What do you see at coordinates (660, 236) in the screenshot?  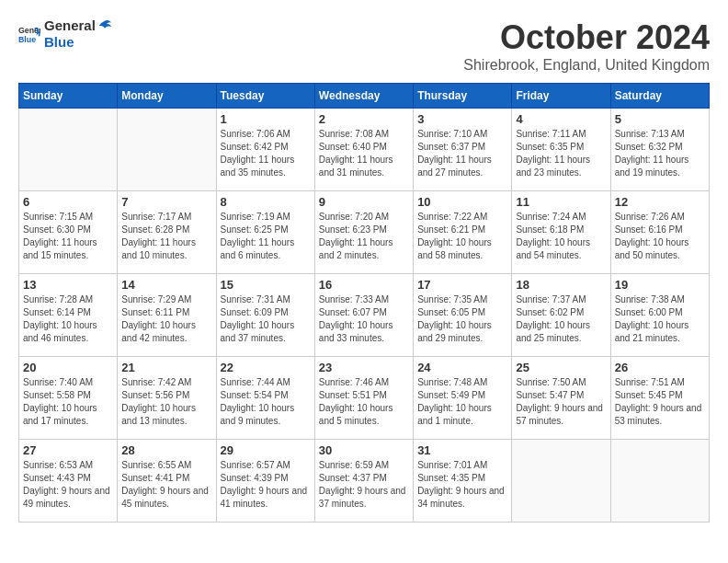 I see `day-info: Sunrise: 7:26 AM Sunset: 6:16 PM Dayligh…` at bounding box center [660, 236].